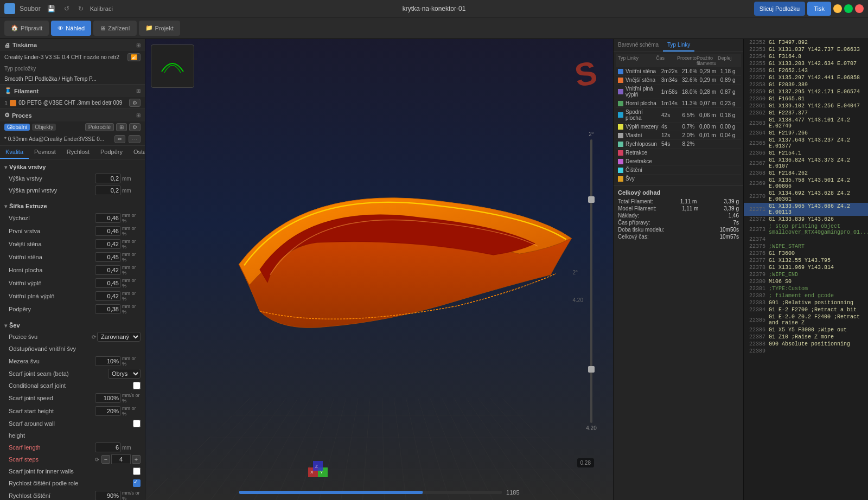 This screenshot has height=500, width=868. I want to click on scarf-length-input, so click(108, 447).